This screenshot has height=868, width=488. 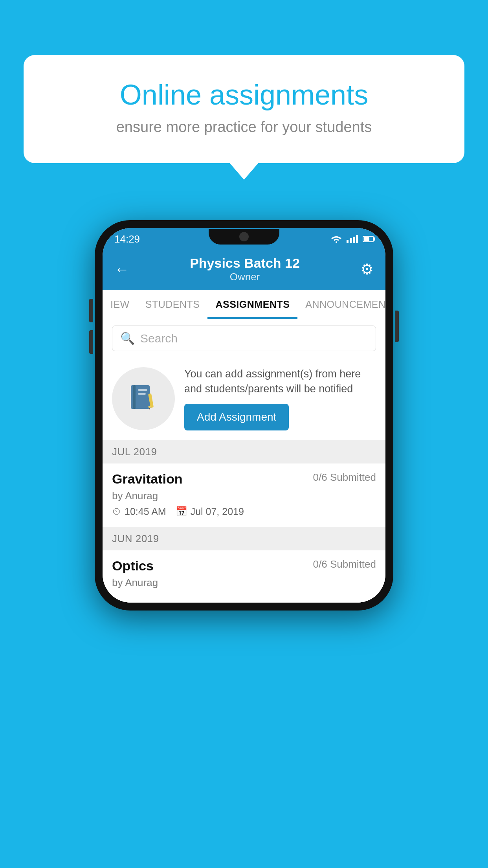 I want to click on assignment-time: 10:45 AM, so click(x=145, y=512).